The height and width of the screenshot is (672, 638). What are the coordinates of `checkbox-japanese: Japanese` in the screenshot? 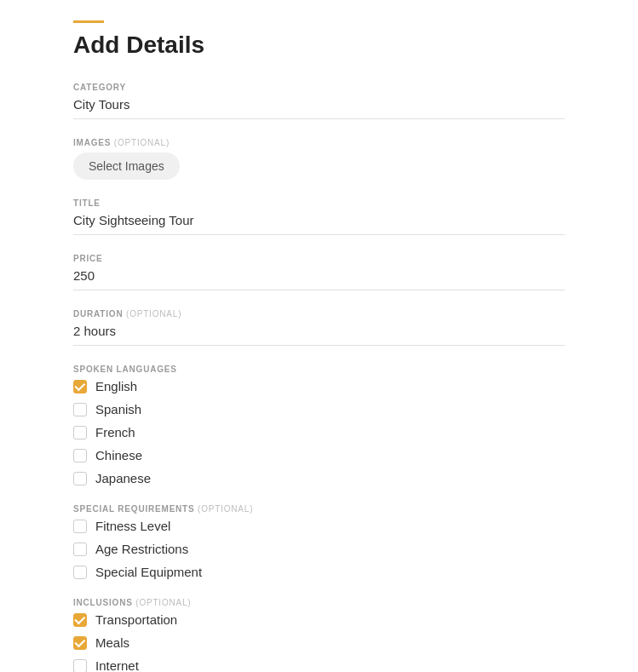 It's located at (319, 479).